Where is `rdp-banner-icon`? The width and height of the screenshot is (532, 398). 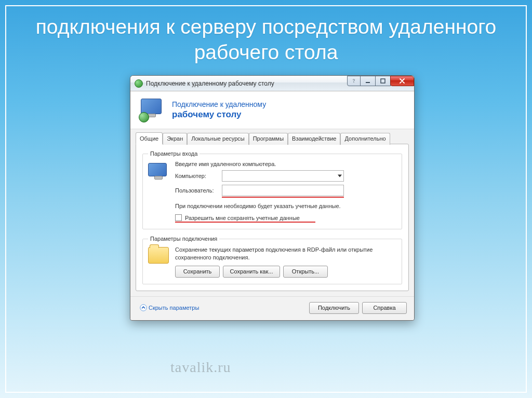
rdp-banner-icon is located at coordinates (152, 110).